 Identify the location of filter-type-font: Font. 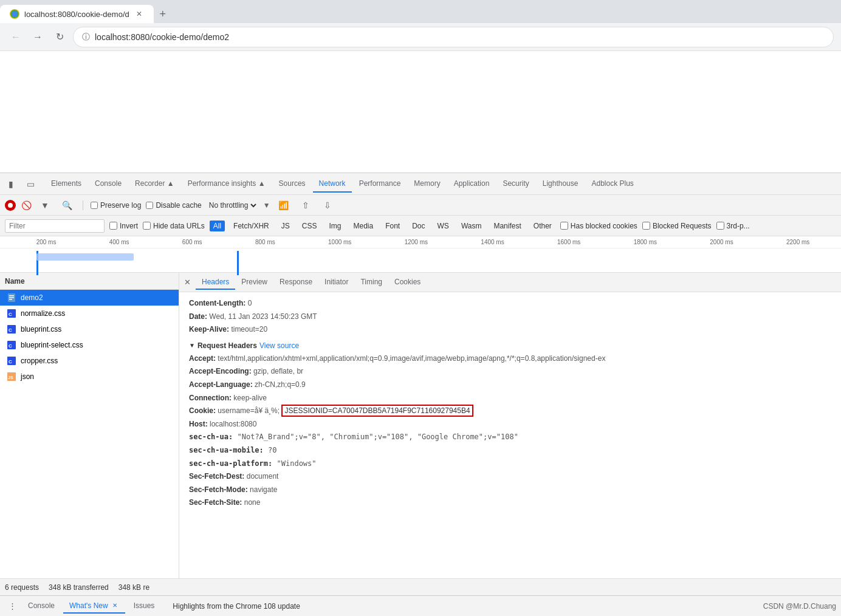
(393, 226).